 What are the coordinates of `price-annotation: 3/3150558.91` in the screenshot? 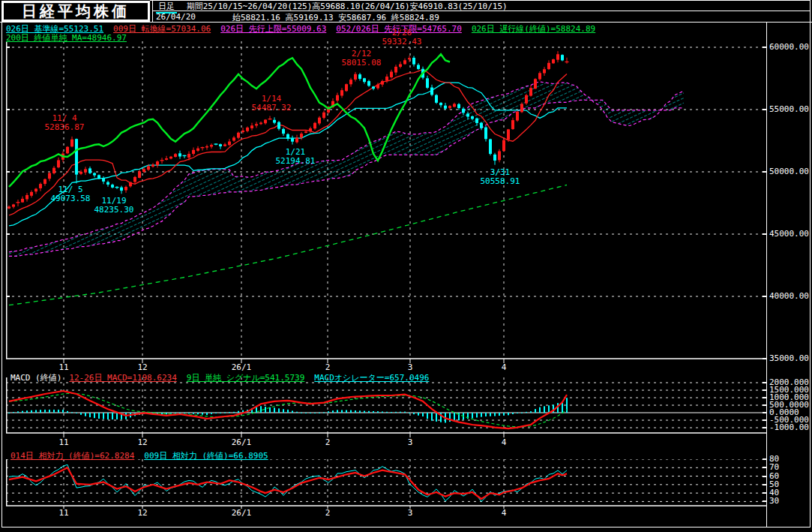 It's located at (500, 177).